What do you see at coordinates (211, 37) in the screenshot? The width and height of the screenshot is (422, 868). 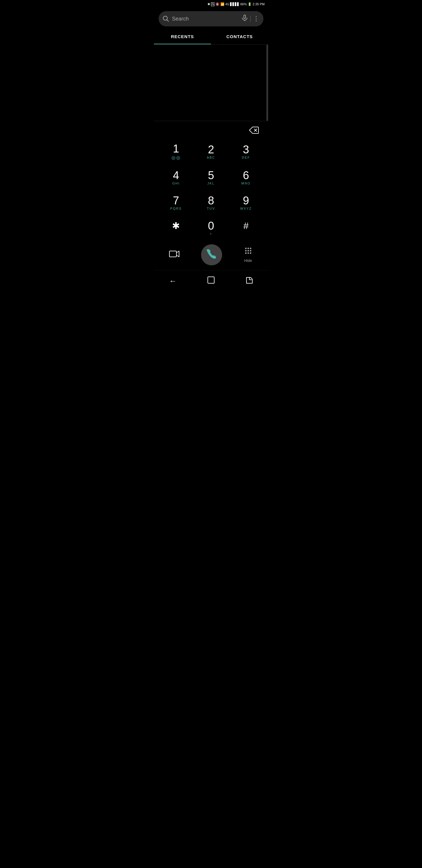 I see `tabs-bar: RECENTS CONTACTS` at bounding box center [211, 37].